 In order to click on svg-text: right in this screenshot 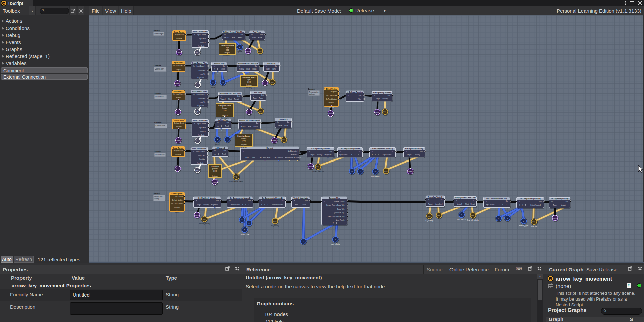, I will do `click(249, 80)`.